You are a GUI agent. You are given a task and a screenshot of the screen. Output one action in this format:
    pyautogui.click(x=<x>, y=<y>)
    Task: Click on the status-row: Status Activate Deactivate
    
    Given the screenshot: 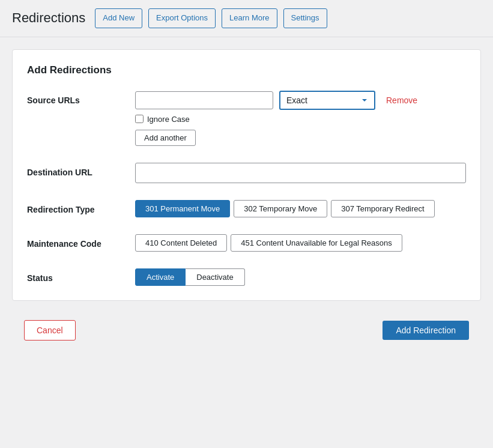 What is the action you would take?
    pyautogui.click(x=246, y=277)
    